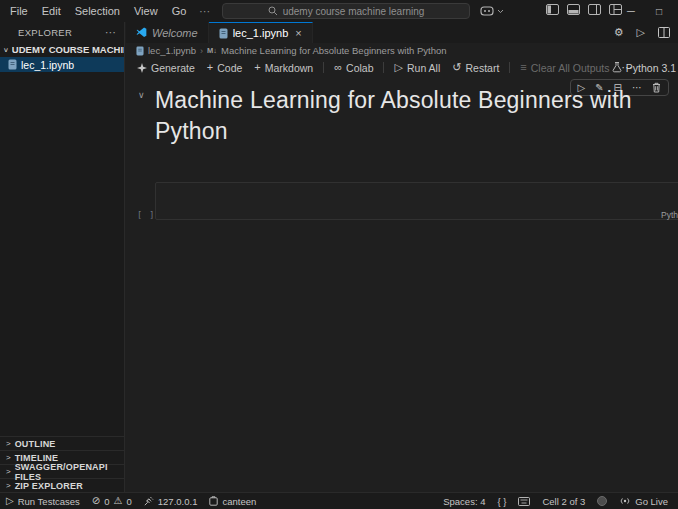 The height and width of the screenshot is (509, 678). I want to click on problems-indicator: ⊘ 0 ⚠ 0, so click(112, 502).